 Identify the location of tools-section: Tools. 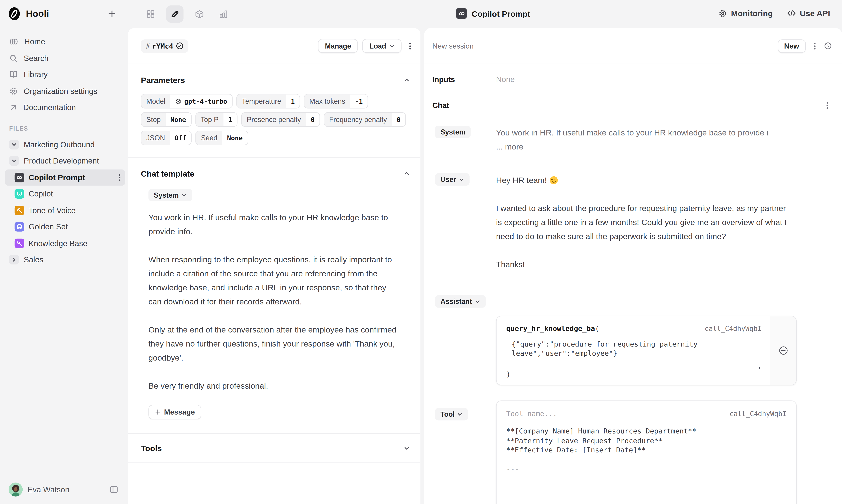
(274, 448).